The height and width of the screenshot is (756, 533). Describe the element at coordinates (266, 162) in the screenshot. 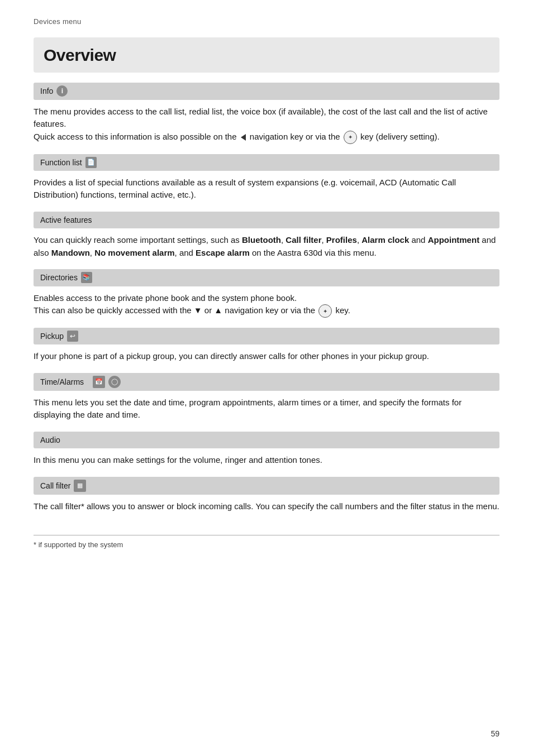

I see `section-header-function-list: Function list 📄` at that location.